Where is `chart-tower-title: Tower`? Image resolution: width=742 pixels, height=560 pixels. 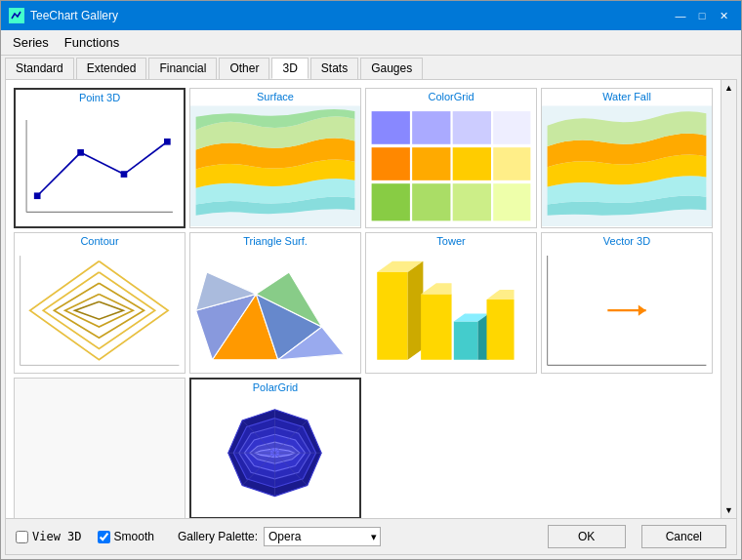
chart-tower-title: Tower is located at coordinates (451, 241).